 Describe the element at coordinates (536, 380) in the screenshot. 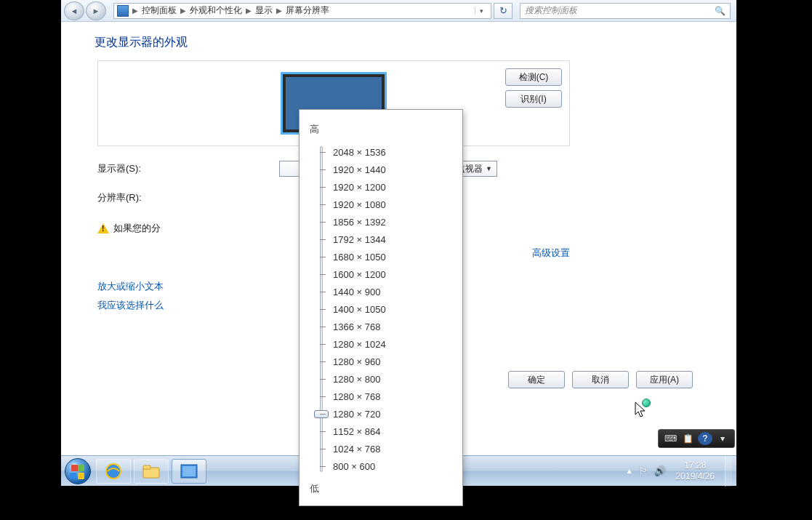

I see `ok-button: 确定` at that location.